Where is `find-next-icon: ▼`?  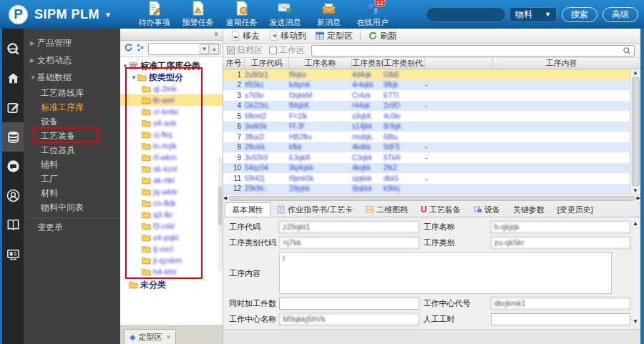 find-next-icon: ▼ is located at coordinates (205, 49).